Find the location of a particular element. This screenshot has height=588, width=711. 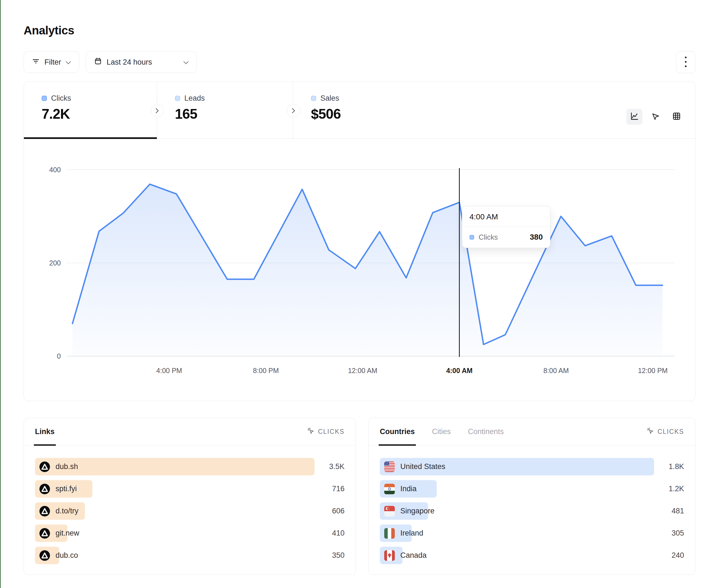

date-range-label: Last 24 hours is located at coordinates (129, 62).